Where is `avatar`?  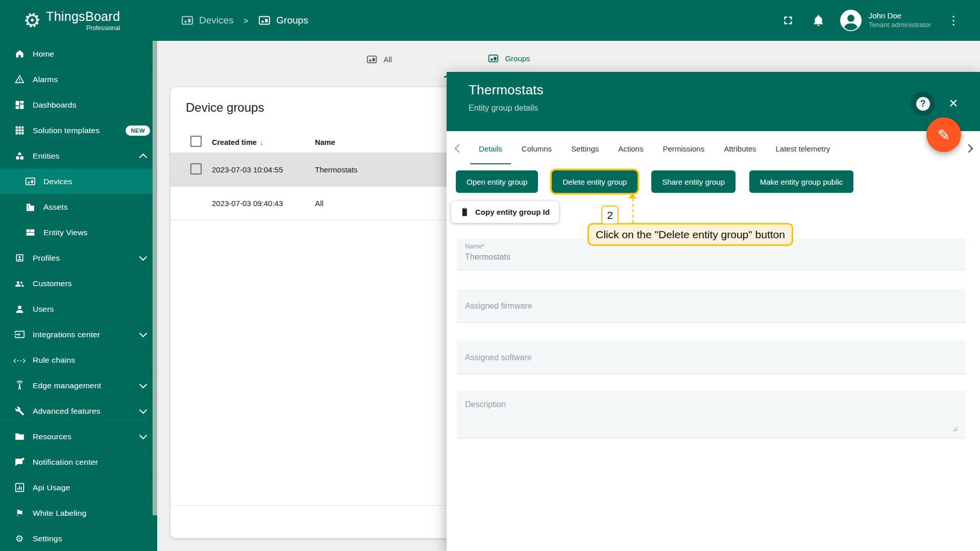
avatar is located at coordinates (851, 20).